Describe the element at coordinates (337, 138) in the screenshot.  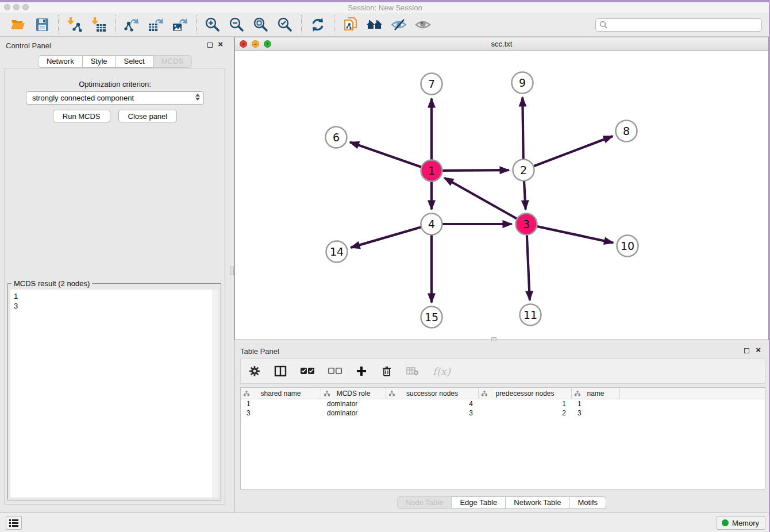
I see `graph-node-6: 6` at that location.